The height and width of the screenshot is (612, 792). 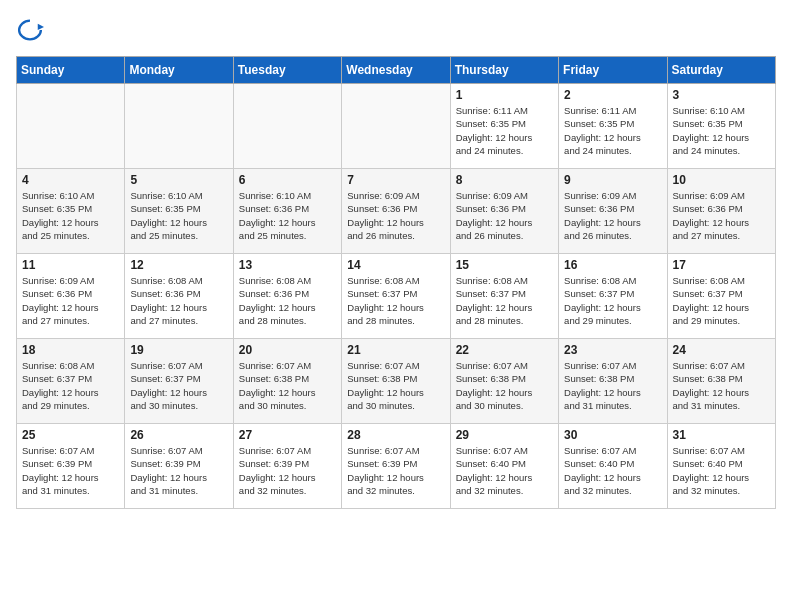 I want to click on calendar-cell: 15Sunrise: 6:08 AM Sunset: 6:37 PM Dayli…, so click(x=504, y=296).